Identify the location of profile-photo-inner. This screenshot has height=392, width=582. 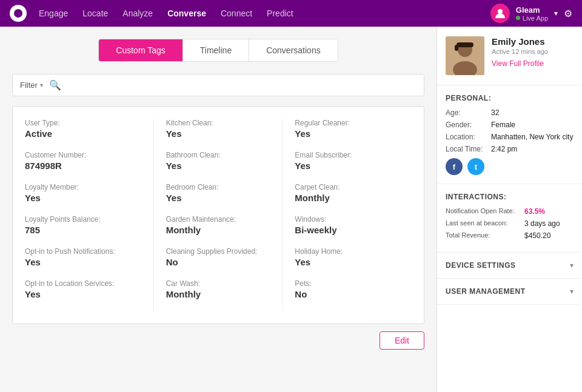
(465, 56).